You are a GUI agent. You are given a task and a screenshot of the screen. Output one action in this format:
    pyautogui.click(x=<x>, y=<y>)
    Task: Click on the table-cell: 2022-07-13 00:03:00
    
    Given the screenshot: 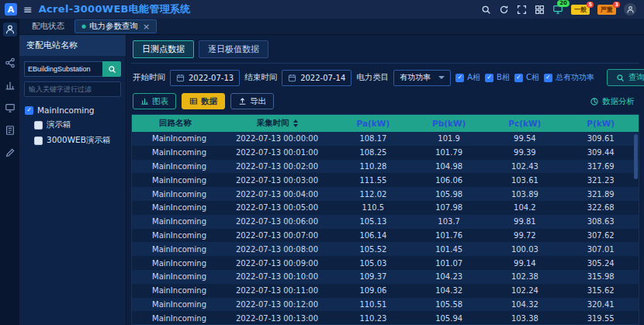 What is the action you would take?
    pyautogui.click(x=277, y=180)
    